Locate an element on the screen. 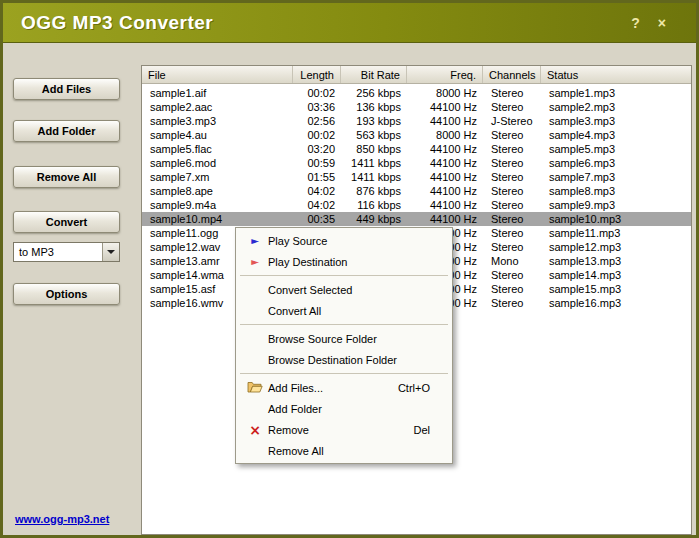 The width and height of the screenshot is (699, 538). menu-item-add-folder: Add Folder is located at coordinates (344, 408).